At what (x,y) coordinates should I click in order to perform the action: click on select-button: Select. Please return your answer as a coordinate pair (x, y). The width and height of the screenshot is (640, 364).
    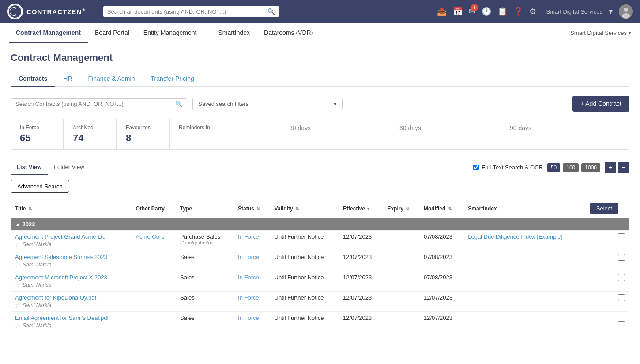
    Looking at the image, I should click on (604, 208).